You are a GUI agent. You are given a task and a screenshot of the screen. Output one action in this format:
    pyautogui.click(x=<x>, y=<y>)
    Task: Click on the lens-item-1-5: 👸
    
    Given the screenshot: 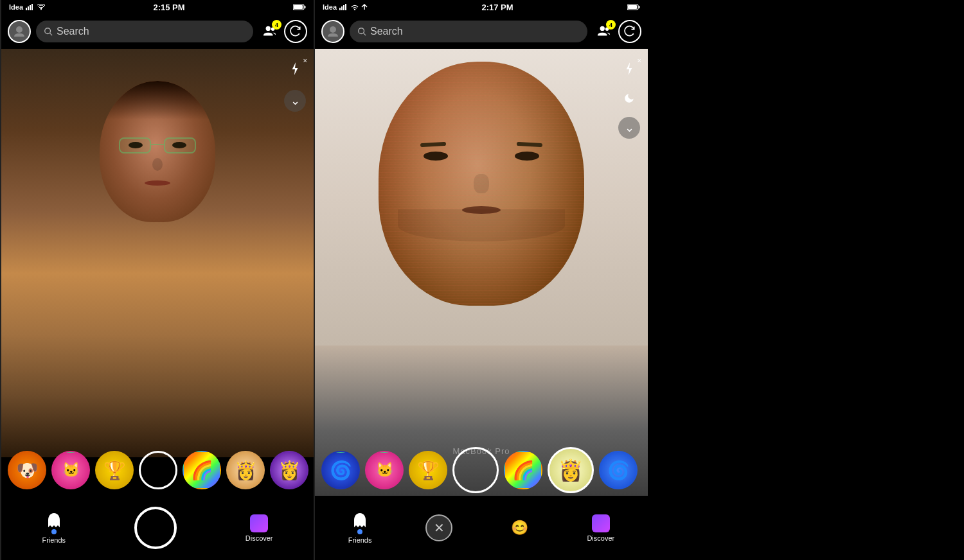 What is the action you would take?
    pyautogui.click(x=245, y=470)
    